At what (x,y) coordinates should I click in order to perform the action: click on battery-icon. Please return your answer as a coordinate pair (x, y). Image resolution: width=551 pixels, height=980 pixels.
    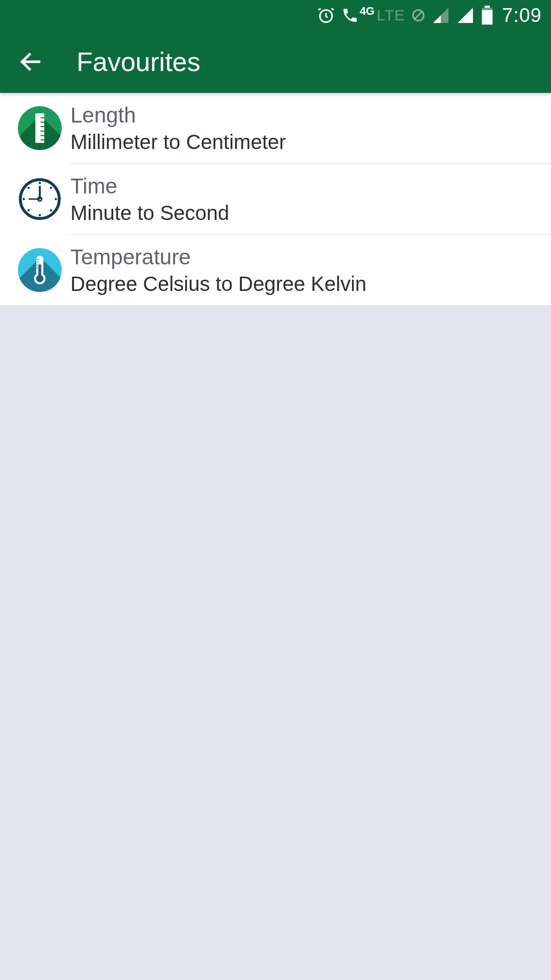
    Looking at the image, I should click on (487, 15).